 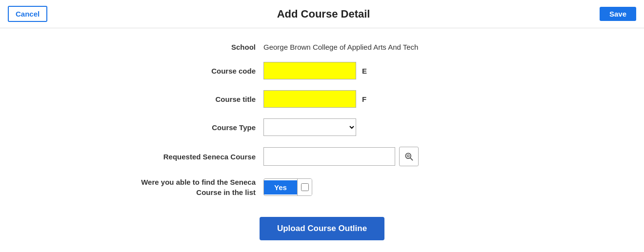 What do you see at coordinates (322, 156) in the screenshot?
I see `seneca-course-row: Requested Seneca Course` at bounding box center [322, 156].